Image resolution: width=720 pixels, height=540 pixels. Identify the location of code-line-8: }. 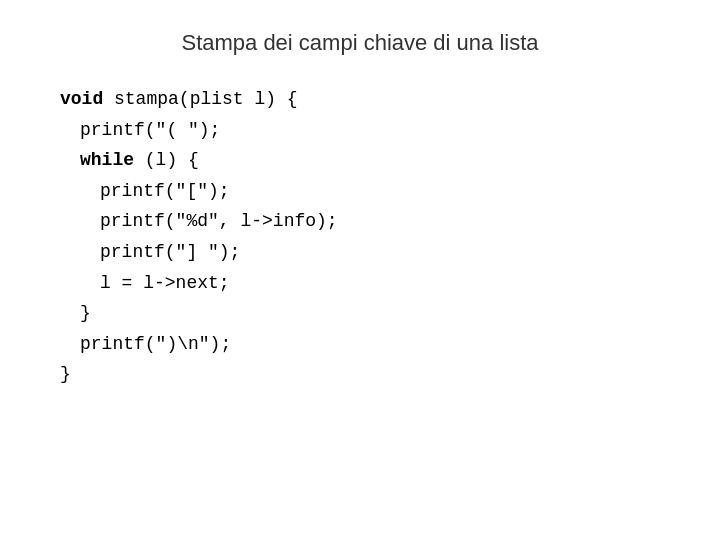
(370, 314).